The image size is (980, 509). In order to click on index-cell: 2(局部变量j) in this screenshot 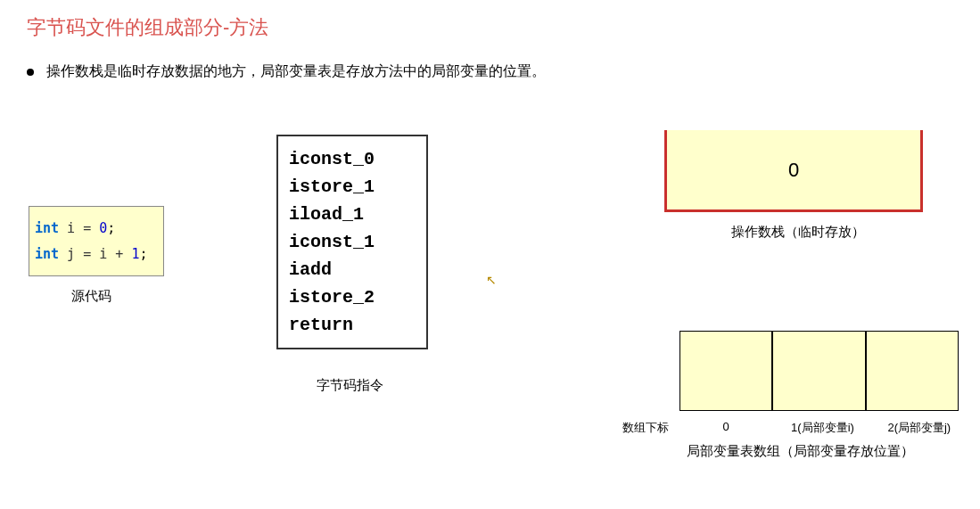, I will do `click(919, 428)`.